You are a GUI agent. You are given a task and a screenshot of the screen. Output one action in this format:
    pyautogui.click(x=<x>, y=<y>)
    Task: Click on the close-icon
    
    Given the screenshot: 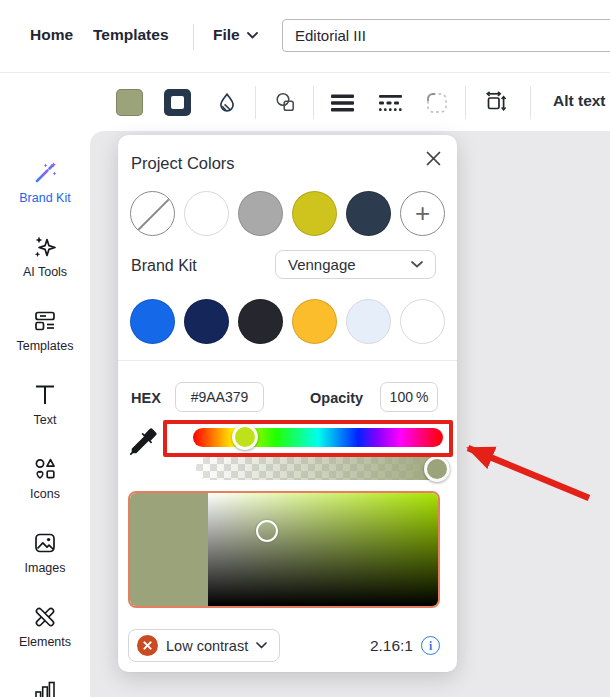 What is the action you would take?
    pyautogui.click(x=433, y=158)
    